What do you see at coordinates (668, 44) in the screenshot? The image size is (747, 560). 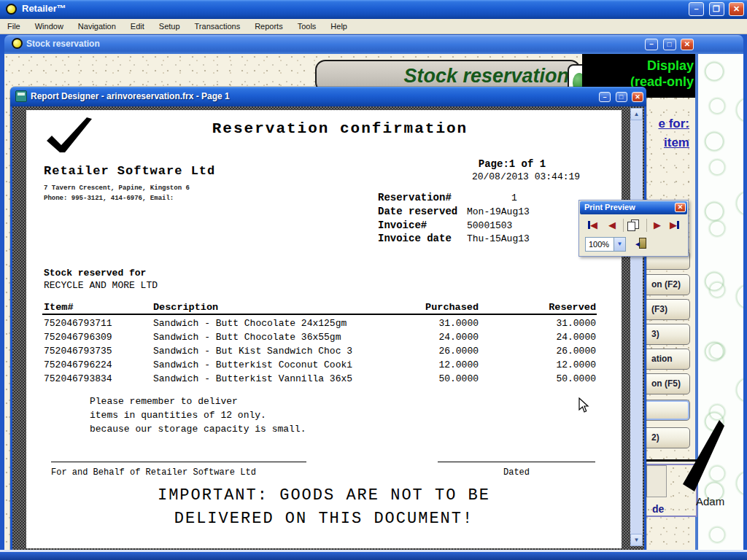 I see `stock-window-controls: – □ ✕` at bounding box center [668, 44].